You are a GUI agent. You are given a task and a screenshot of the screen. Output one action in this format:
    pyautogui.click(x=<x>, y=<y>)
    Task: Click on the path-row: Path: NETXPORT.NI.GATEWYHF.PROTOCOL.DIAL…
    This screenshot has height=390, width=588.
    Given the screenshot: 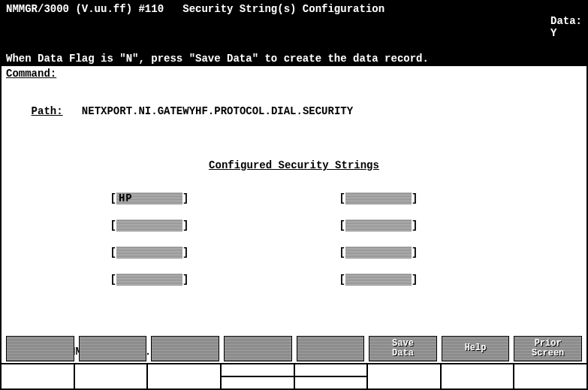 What is the action you would take?
    pyautogui.click(x=294, y=111)
    